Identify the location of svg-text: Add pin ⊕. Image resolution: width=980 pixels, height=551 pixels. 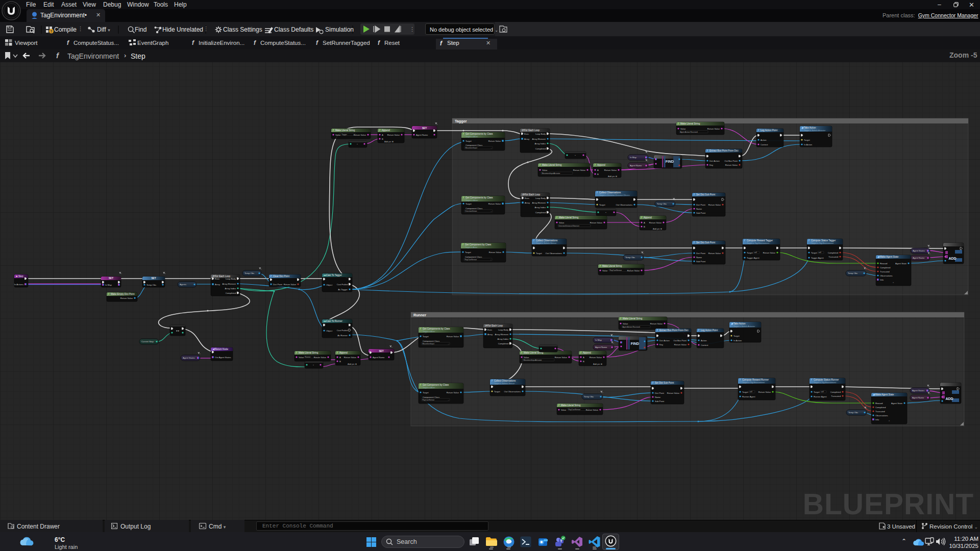
(352, 364).